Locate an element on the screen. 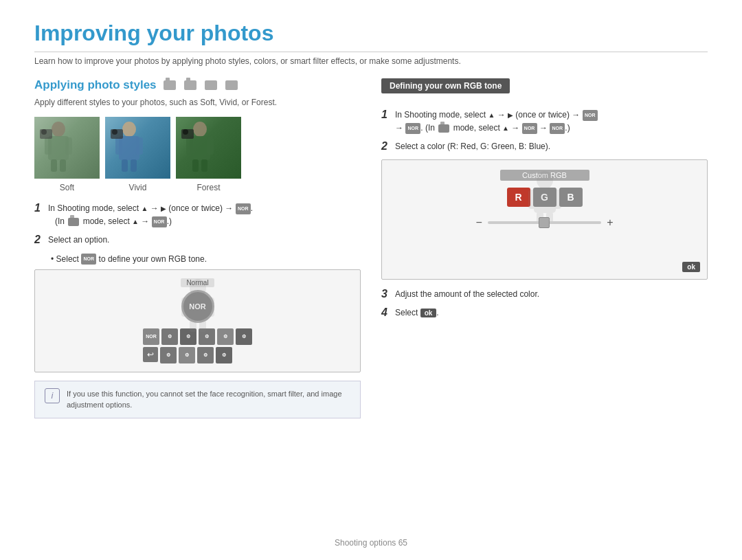  bullet-rgb: • Select NOR to define your own RGB tone… is located at coordinates (198, 259).